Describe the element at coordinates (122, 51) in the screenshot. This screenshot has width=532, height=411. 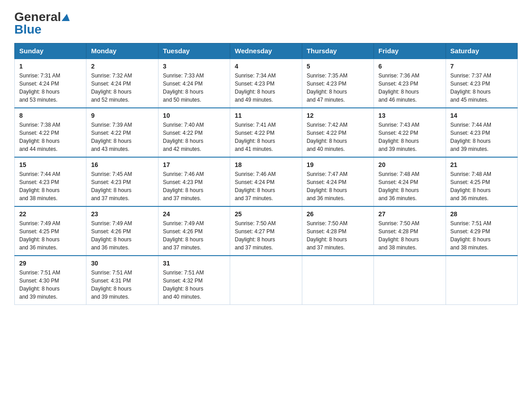
I see `header-monday: Monday` at that location.